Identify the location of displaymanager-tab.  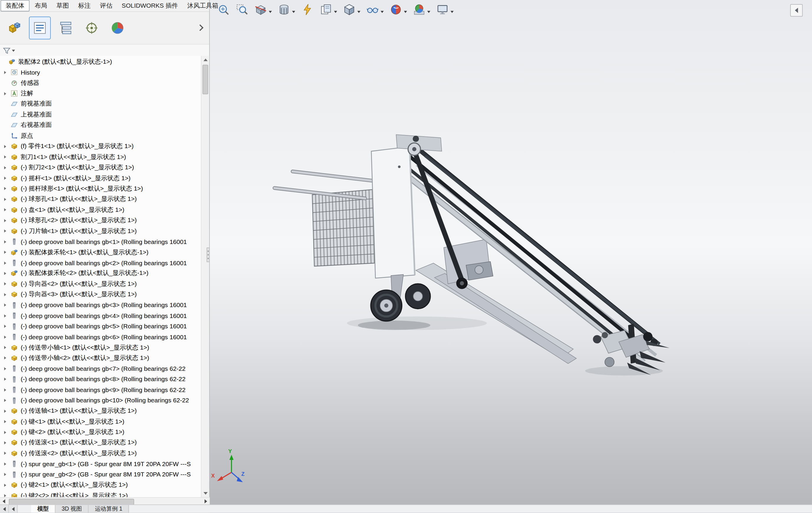
(118, 28).